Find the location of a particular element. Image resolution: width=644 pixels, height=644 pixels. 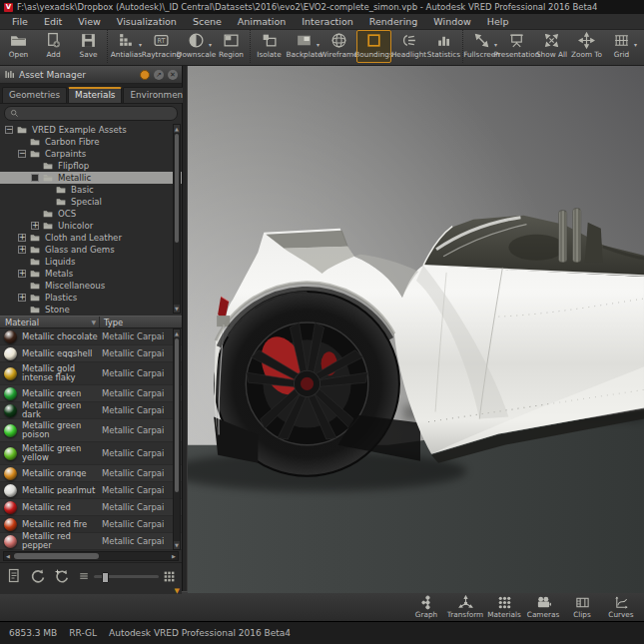

tree-item-plastics: +Plastics is located at coordinates (91, 298).